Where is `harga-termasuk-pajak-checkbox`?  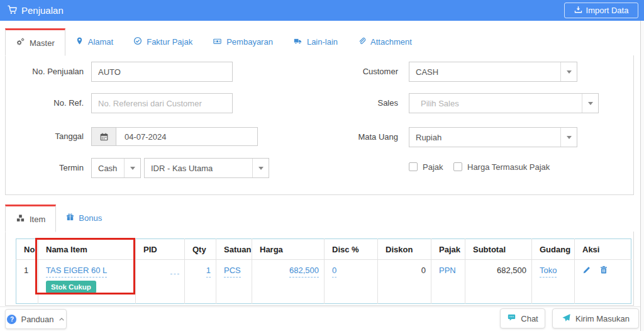 harga-termasuk-pajak-checkbox is located at coordinates (458, 167).